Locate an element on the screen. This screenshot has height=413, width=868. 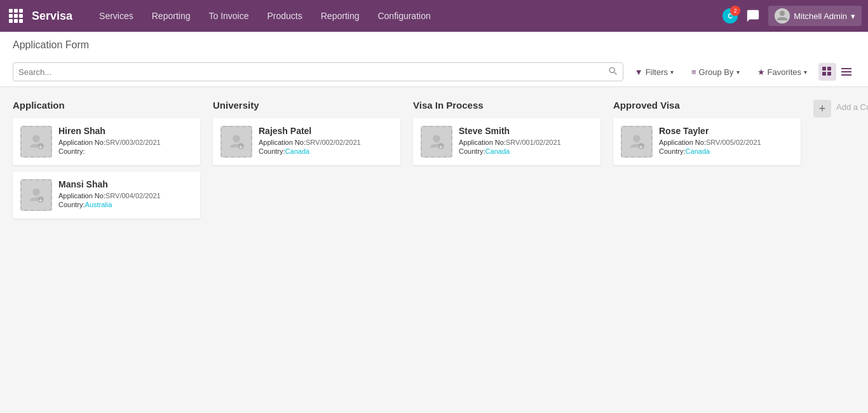
group-by-label: Group By is located at coordinates (717, 72).